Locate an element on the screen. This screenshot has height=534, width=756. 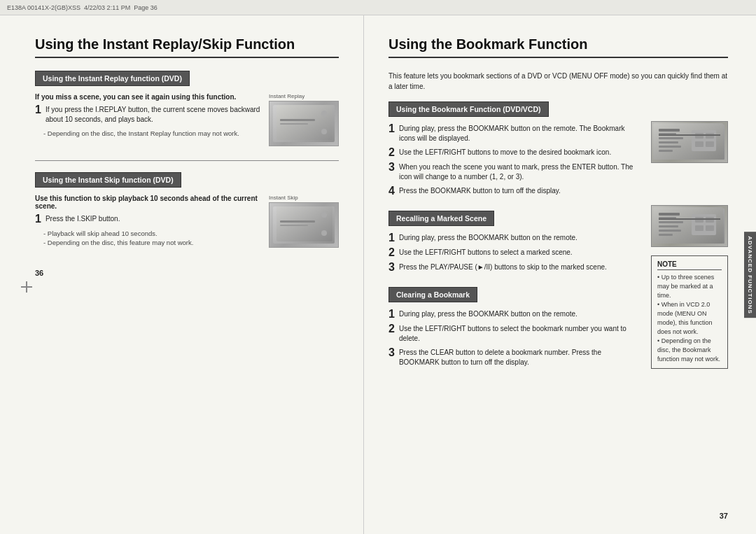
doc-date: 4/22/03 2:11 PM is located at coordinates (107, 8).